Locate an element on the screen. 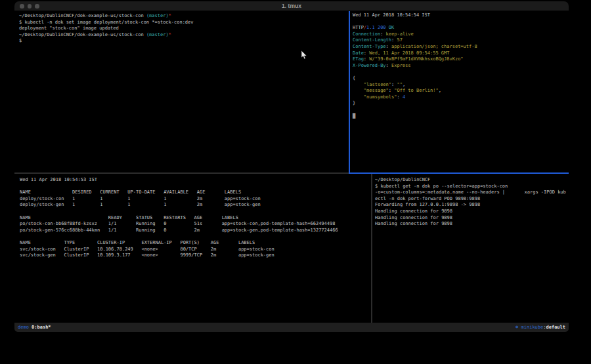 This screenshot has height=364, width=591. text-segment: ☸ is located at coordinates (518, 327).